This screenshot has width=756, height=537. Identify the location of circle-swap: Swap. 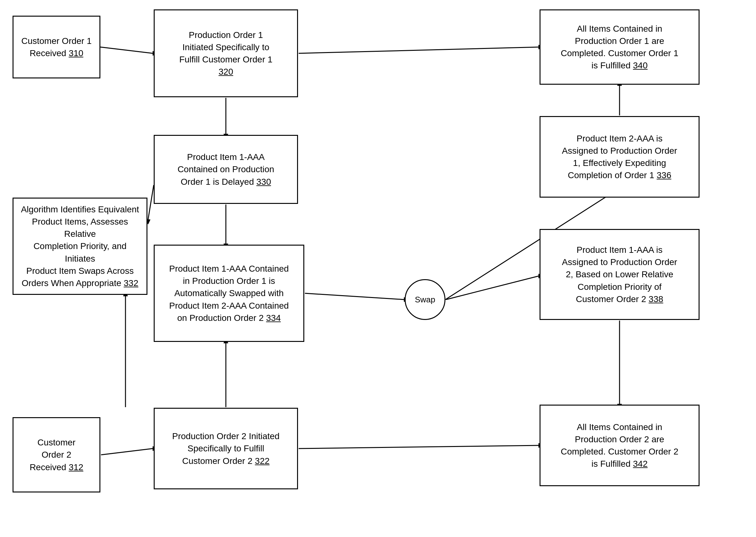
(425, 300).